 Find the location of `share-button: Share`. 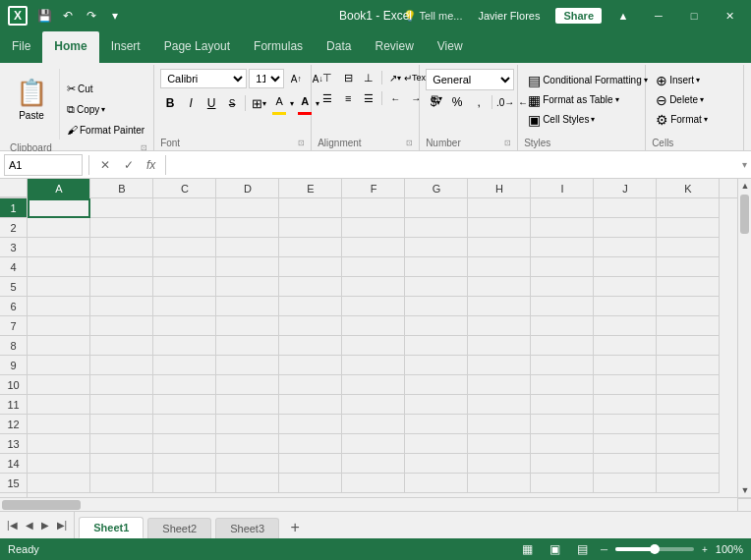

share-button: Share is located at coordinates (578, 16).